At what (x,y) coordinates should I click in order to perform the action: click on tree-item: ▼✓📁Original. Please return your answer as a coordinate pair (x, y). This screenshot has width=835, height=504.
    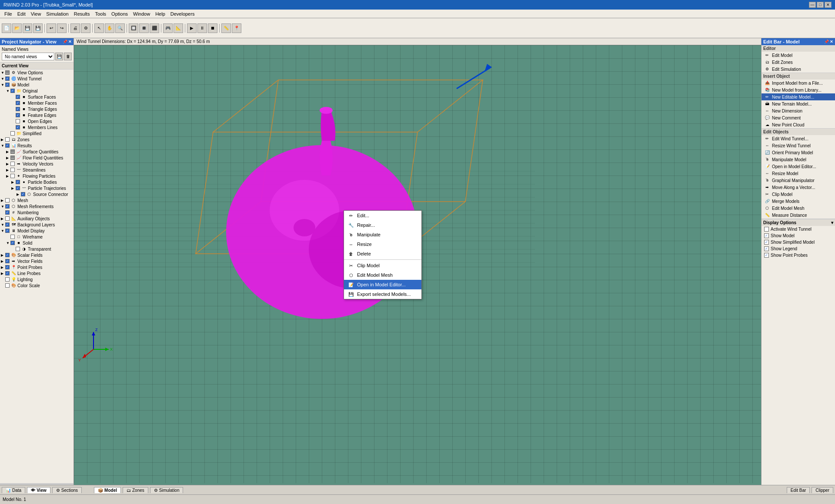
    Looking at the image, I should click on (37, 91).